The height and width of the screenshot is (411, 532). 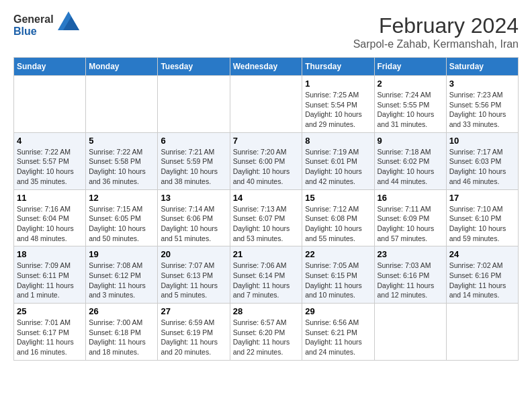 I want to click on calendar-cell: 26Sunrise: 7:00 AM Sunset: 6:18 PM Dayli…, so click(x=122, y=332).